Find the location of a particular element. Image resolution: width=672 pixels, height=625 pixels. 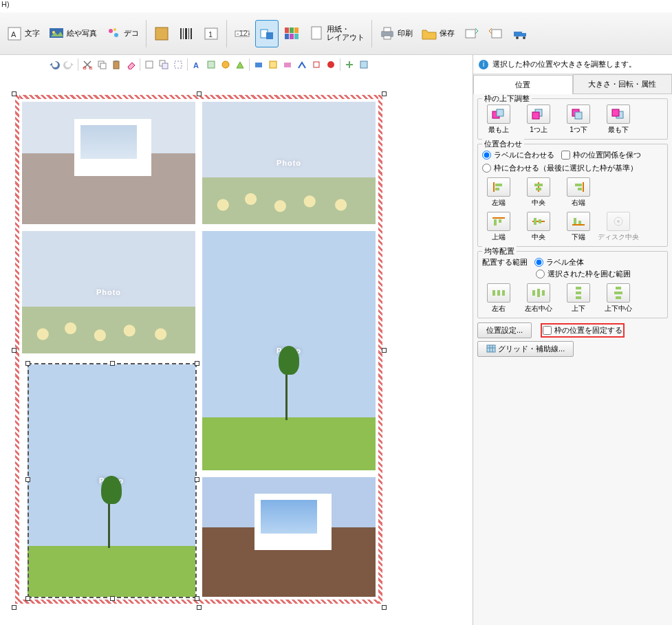

sub-toolbar: A is located at coordinates (209, 65).